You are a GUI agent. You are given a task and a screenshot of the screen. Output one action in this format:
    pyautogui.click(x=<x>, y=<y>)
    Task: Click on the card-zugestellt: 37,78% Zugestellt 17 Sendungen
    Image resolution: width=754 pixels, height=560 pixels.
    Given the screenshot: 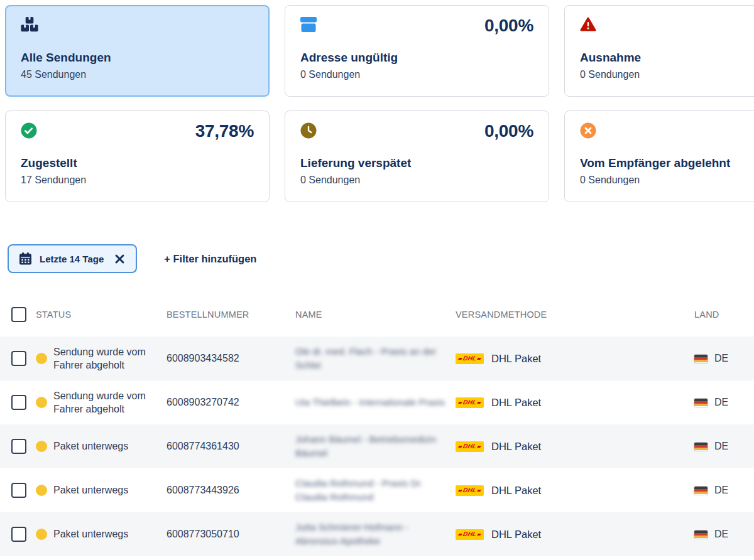 What is the action you would take?
    pyautogui.click(x=137, y=156)
    